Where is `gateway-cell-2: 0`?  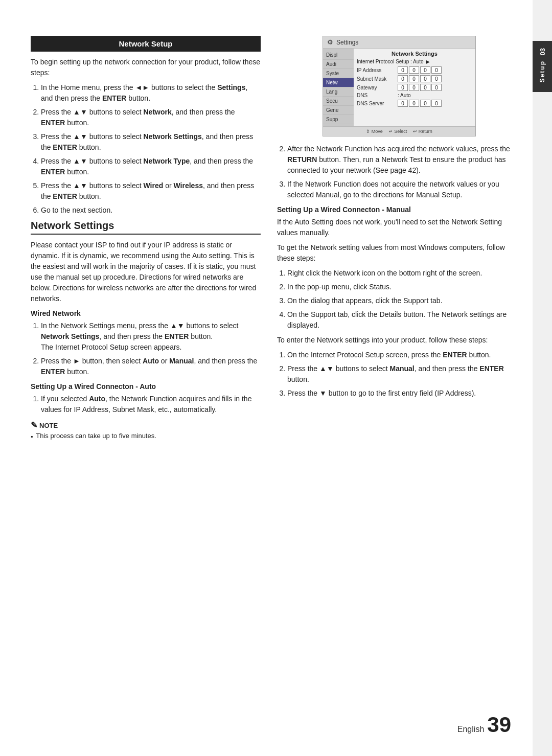
gateway-cell-2: 0 is located at coordinates (414, 87).